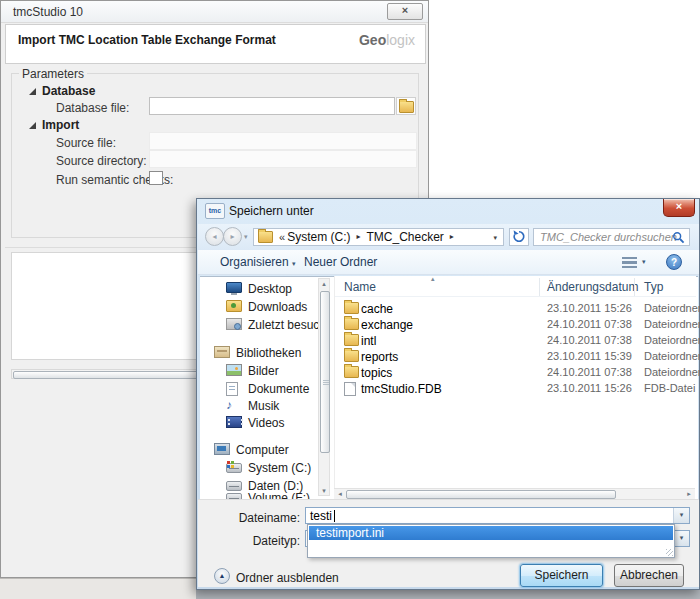 The image size is (700, 599). What do you see at coordinates (519, 237) in the screenshot?
I see `refresh-button` at bounding box center [519, 237].